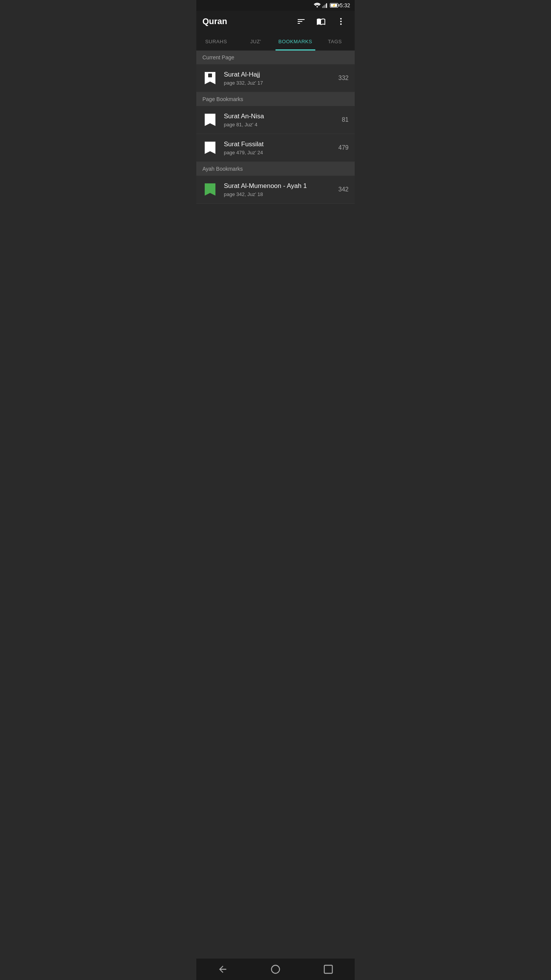 The height and width of the screenshot is (980, 551). What do you see at coordinates (328, 969) in the screenshot?
I see `recents-icon` at bounding box center [328, 969].